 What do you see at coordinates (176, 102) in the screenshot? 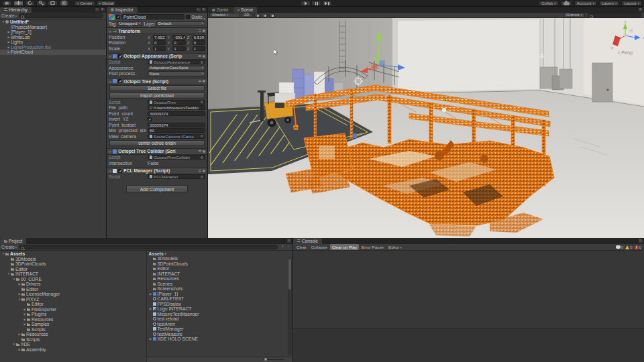
I see `script-object-field: OctopclTree` at bounding box center [176, 102].